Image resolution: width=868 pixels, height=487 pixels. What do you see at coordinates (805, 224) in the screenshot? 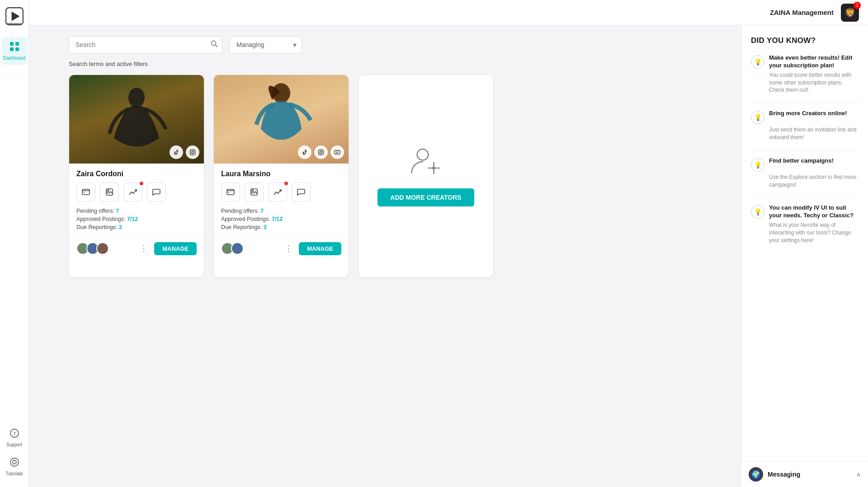
I see `tip-4: 💡 You can modify IV UI to suit your need…` at bounding box center [805, 224].